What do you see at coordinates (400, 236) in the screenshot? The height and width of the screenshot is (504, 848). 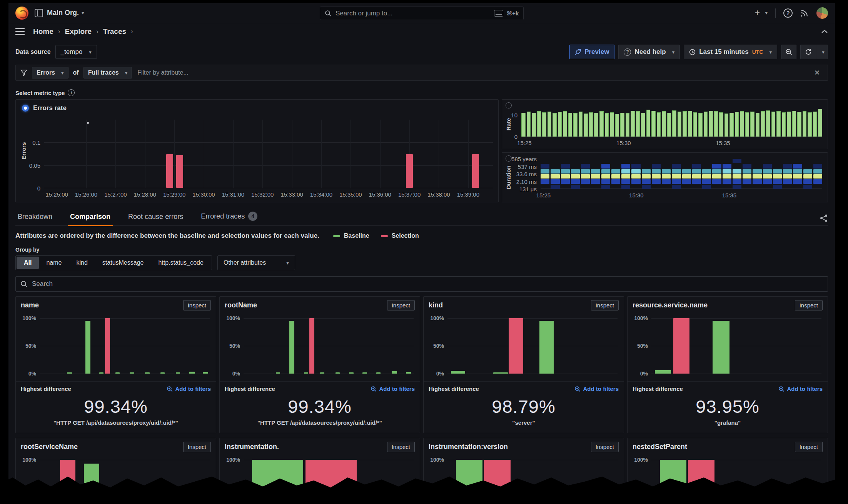 I see `legend-item-selection: Selection` at bounding box center [400, 236].